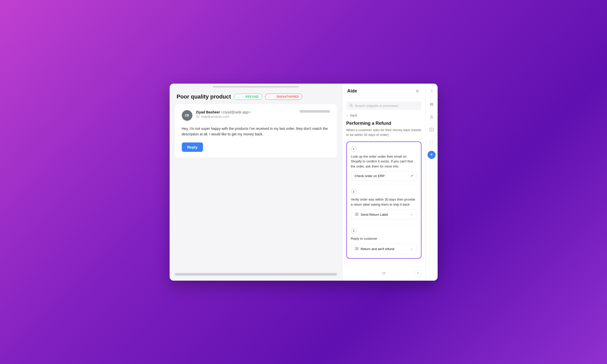  I want to click on step-3-action-icon, so click(357, 249).